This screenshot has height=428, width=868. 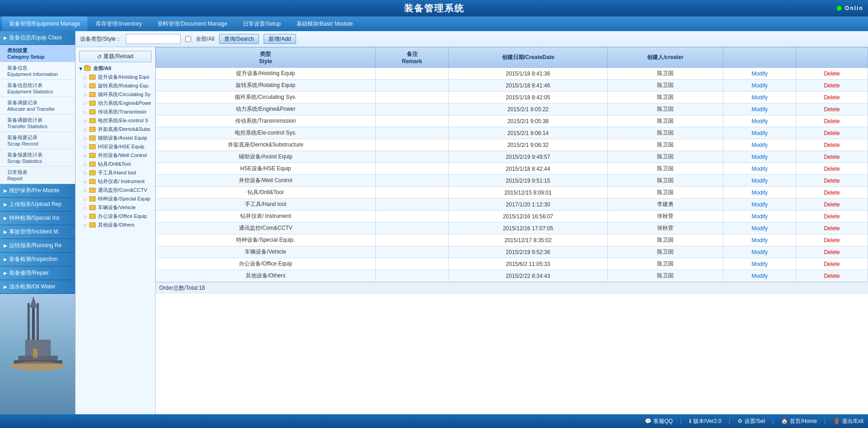 What do you see at coordinates (832, 217) in the screenshot?
I see `delete-link-12: Delete` at bounding box center [832, 217].